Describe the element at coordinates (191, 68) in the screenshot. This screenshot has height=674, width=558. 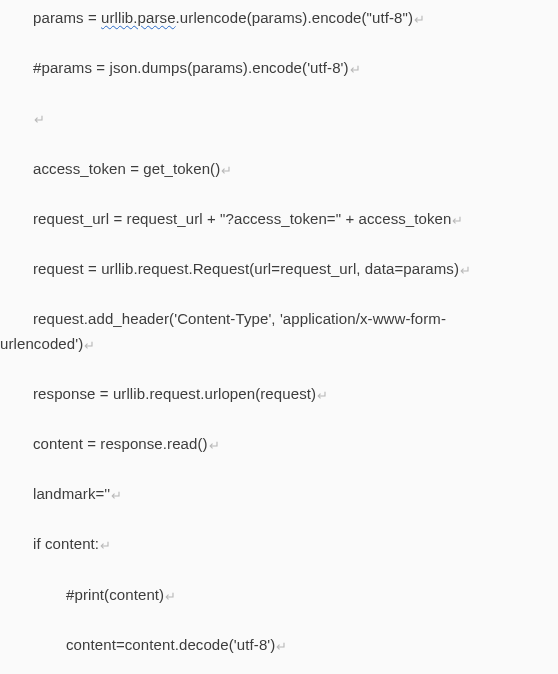
I see `code-text: #params = json.dumps(params).encode('utf…` at that location.